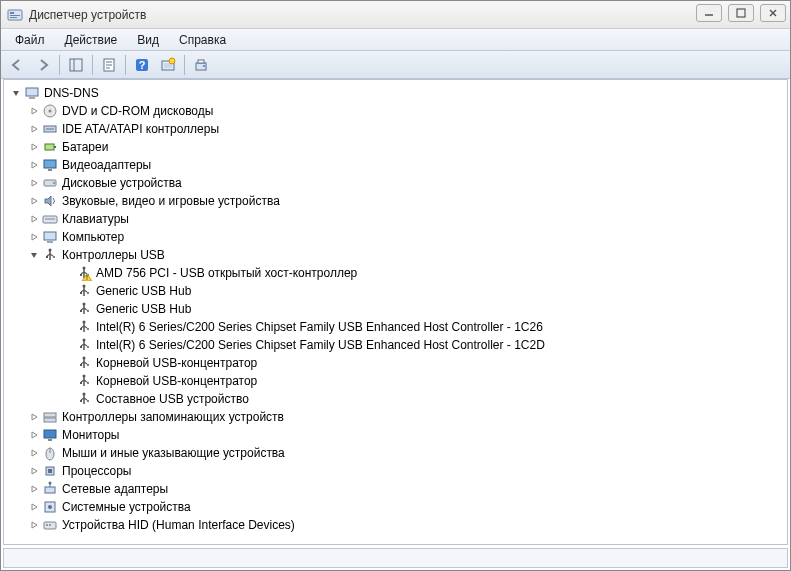  Describe the element at coordinates (109, 65) in the screenshot. I see `properties-button` at that location.